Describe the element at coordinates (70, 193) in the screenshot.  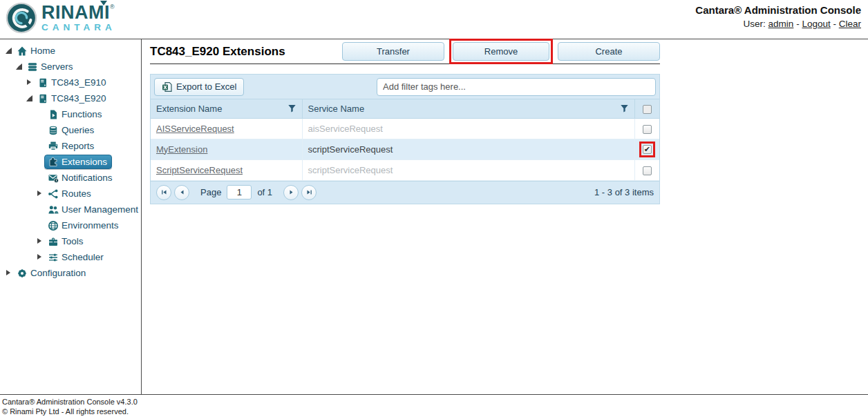
I see `sidebar-item-routes: Routes` at that location.